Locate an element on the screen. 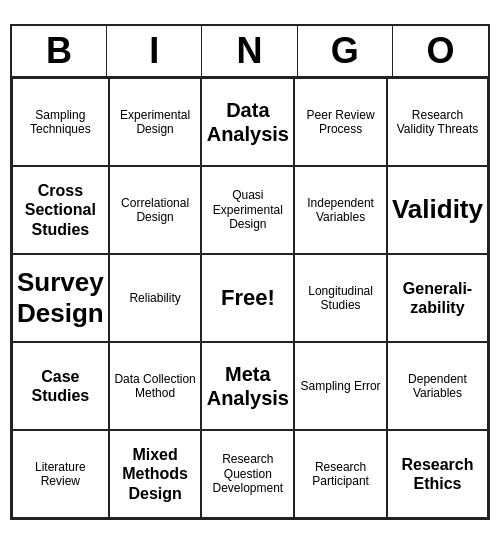  header-letter: B is located at coordinates (60, 51).